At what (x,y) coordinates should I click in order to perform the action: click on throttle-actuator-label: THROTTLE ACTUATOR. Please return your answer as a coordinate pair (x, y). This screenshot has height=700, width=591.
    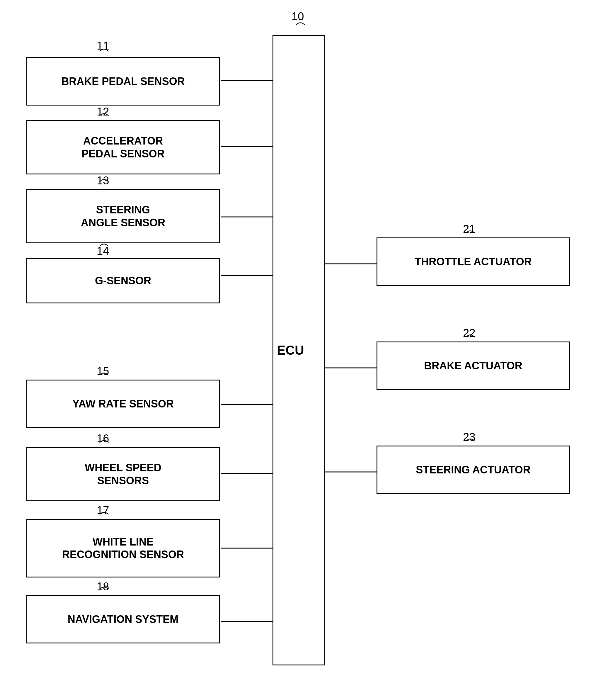
    Looking at the image, I should click on (473, 262).